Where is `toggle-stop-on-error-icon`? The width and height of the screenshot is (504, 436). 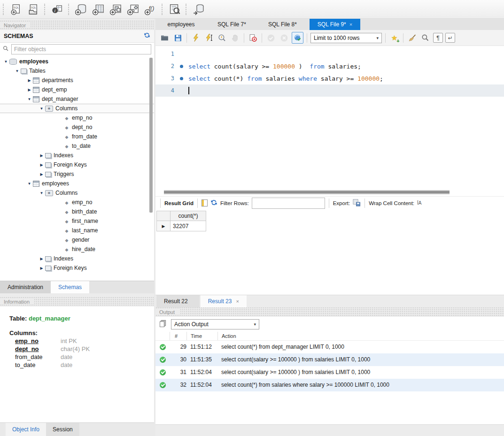
toggle-stop-on-error-icon is located at coordinates (253, 38).